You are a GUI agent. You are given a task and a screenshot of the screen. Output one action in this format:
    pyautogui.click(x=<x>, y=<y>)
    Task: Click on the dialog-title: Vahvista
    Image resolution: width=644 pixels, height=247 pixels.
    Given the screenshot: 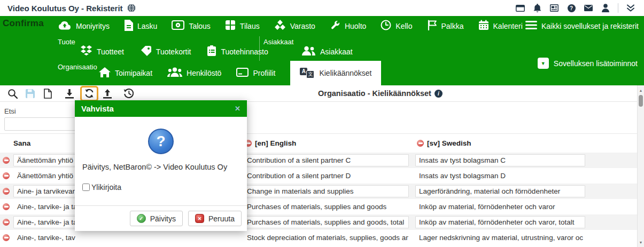 What is the action you would take?
    pyautogui.click(x=97, y=109)
    